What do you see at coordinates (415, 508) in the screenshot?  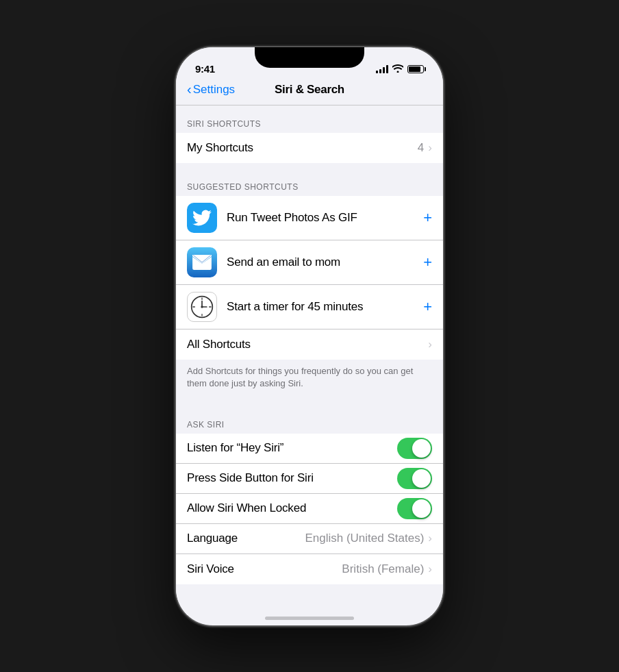 I see `siri-locked-toggle` at bounding box center [415, 508].